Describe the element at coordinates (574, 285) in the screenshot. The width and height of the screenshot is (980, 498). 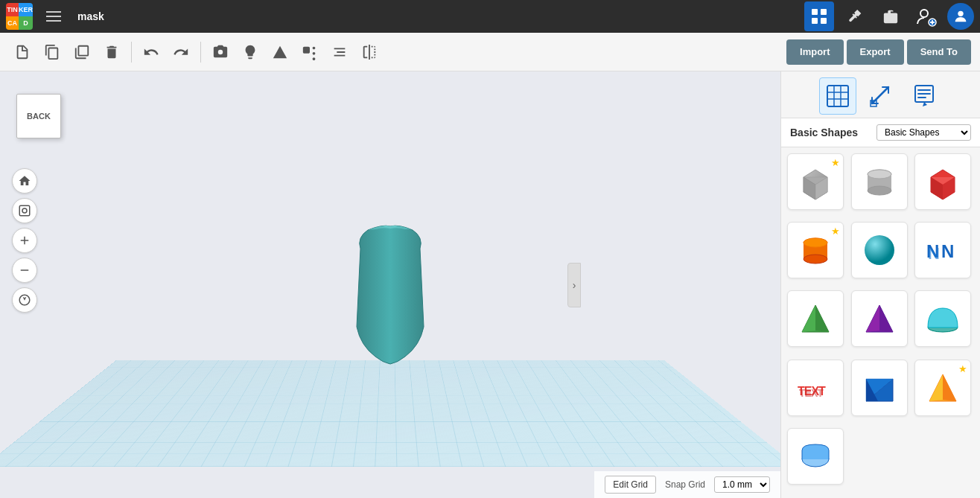
I see `panel-collapse-handle: ›` at that location.